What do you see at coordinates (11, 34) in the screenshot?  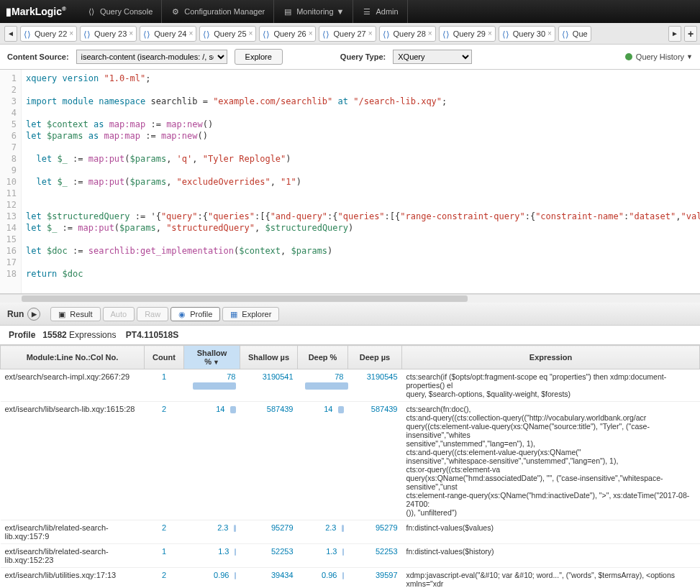 I see `tab-scroll-left: ◄` at bounding box center [11, 34].